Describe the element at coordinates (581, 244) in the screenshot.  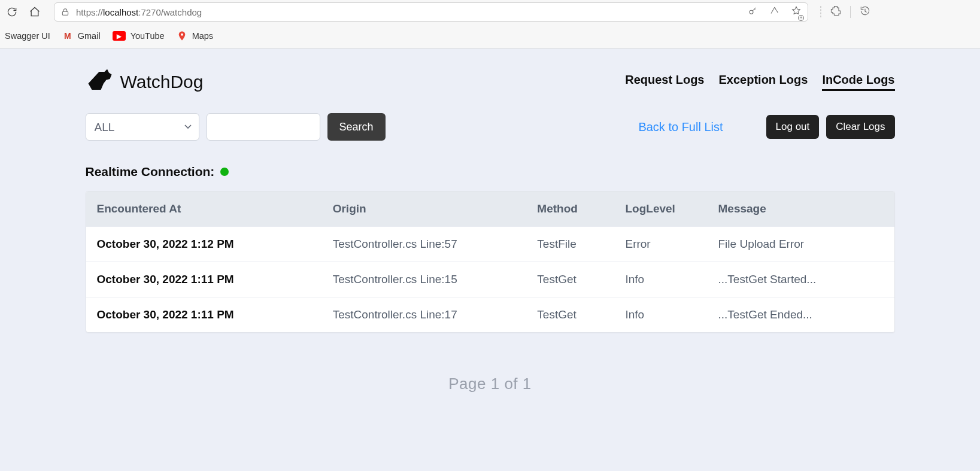
I see `cell-method: TestFile` at that location.